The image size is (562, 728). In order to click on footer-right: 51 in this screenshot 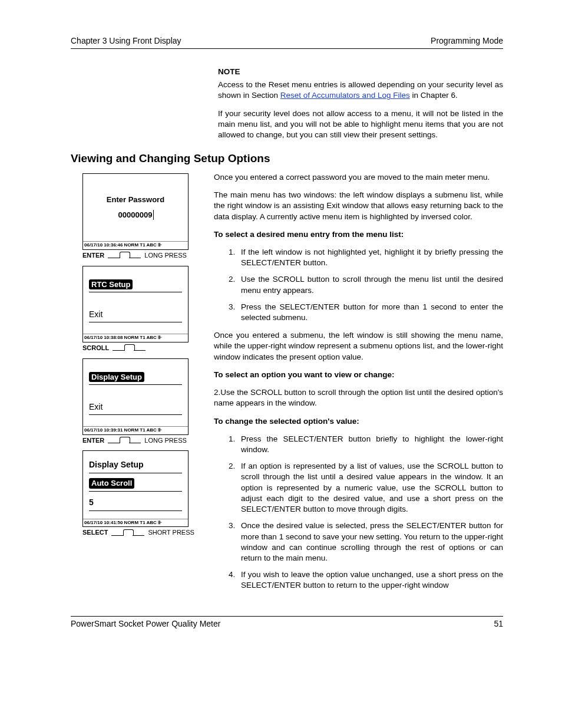, I will do `click(498, 624)`.